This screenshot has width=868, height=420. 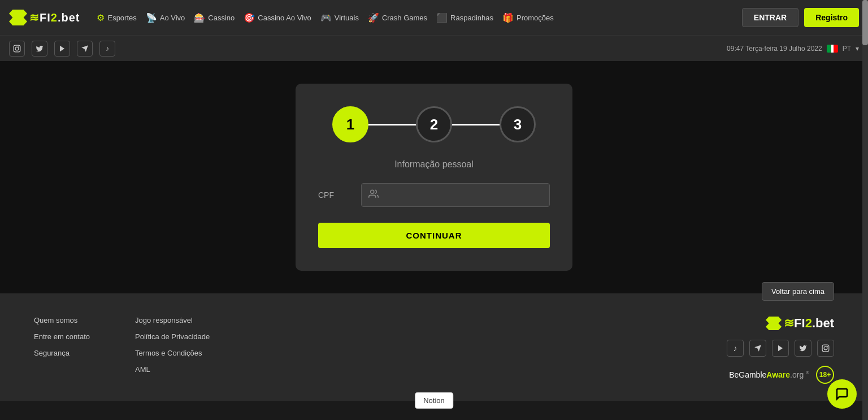 I want to click on youtube-icon, so click(x=62, y=49).